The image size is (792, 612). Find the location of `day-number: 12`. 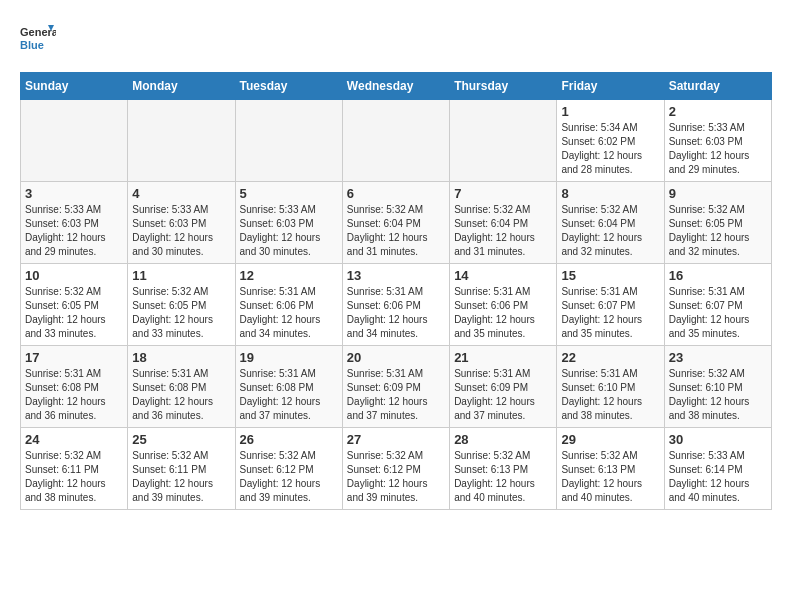

day-number: 12 is located at coordinates (289, 276).